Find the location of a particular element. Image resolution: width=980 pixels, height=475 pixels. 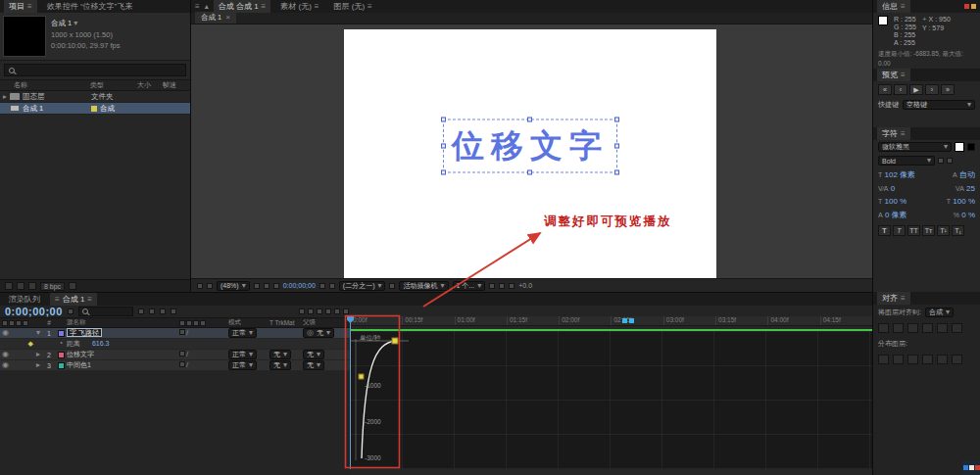

collapse-switch-icon is located at coordinates (189, 323).